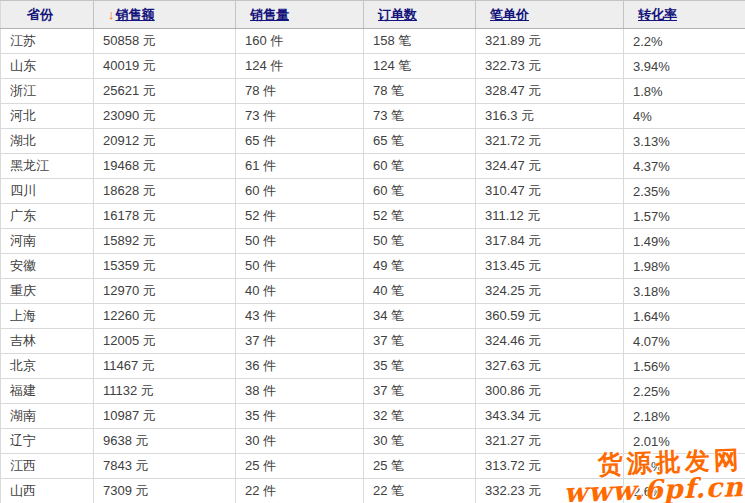 Image resolution: width=745 pixels, height=503 pixels. What do you see at coordinates (165, 66) in the screenshot?
I see `cell-sales-amount: 40019 元` at bounding box center [165, 66].